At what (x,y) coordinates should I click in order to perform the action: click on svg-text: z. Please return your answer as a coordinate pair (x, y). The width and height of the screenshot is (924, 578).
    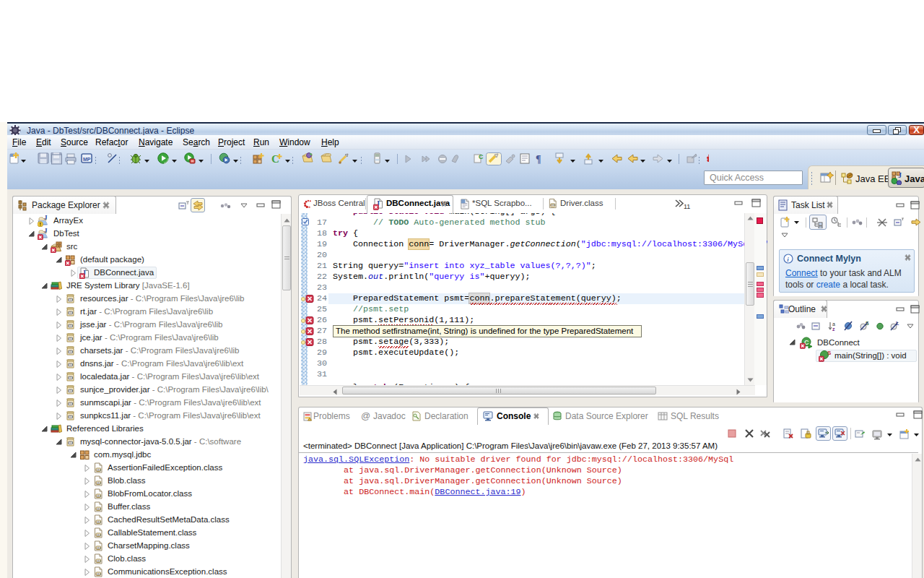
    Looking at the image, I should click on (834, 329).